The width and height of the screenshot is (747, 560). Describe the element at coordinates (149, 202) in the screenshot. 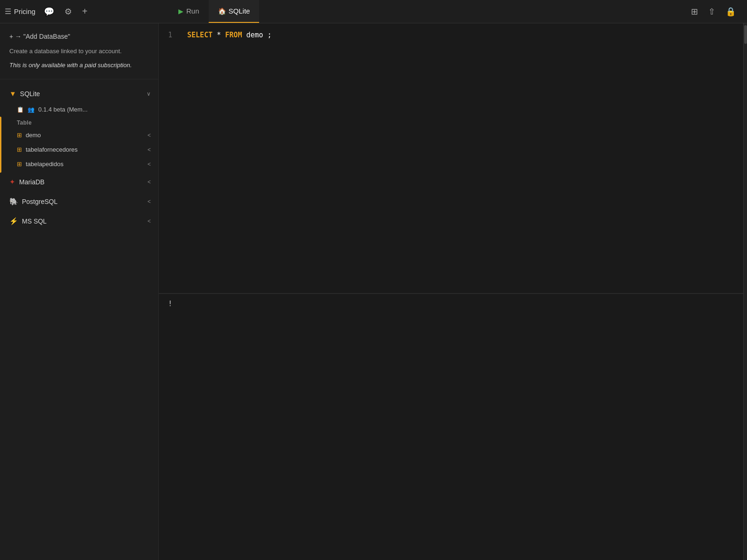

I see `postgres-chevron: <` at that location.